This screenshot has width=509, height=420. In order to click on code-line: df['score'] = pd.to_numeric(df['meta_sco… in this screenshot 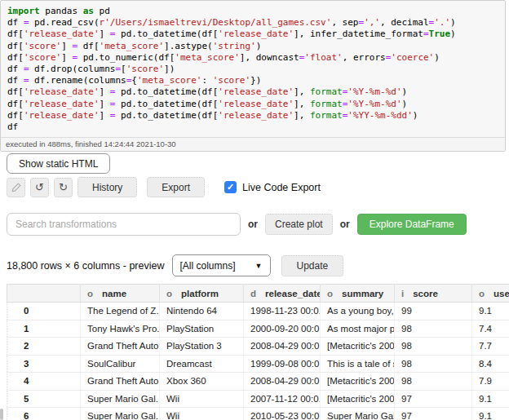, I will do `click(253, 58)`.